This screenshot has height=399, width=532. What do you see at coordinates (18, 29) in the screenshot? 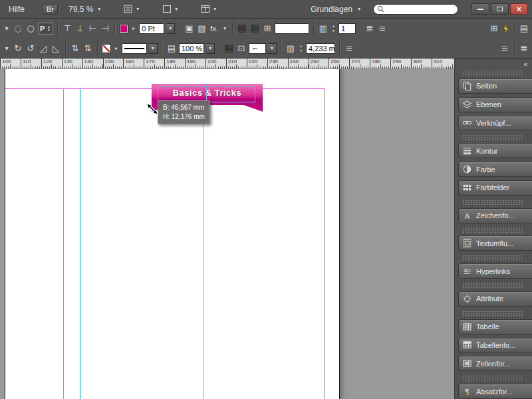
I see `ellipse-frame-tool-icon: ◌` at bounding box center [18, 29].